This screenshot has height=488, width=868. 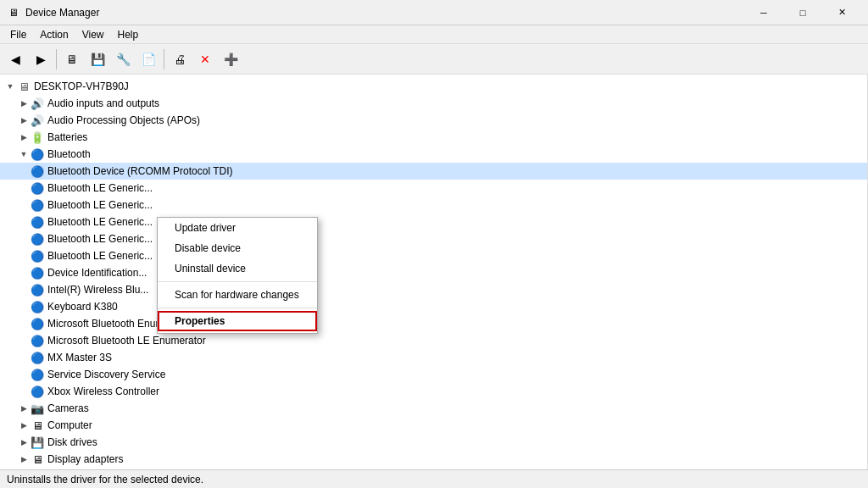 What do you see at coordinates (15, 59) in the screenshot?
I see `toolbar-back: ◀` at bounding box center [15, 59].